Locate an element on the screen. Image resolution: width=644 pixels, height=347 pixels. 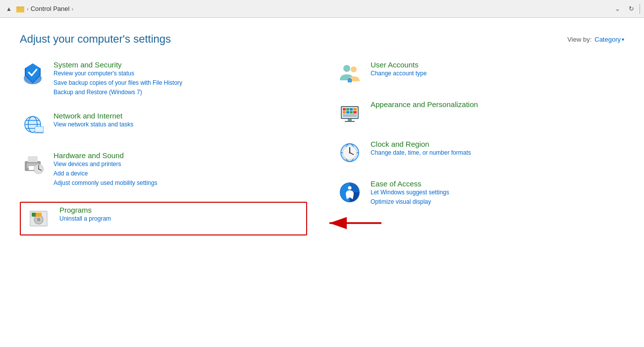
up-arrow: ▲ is located at coordinates (9, 9).